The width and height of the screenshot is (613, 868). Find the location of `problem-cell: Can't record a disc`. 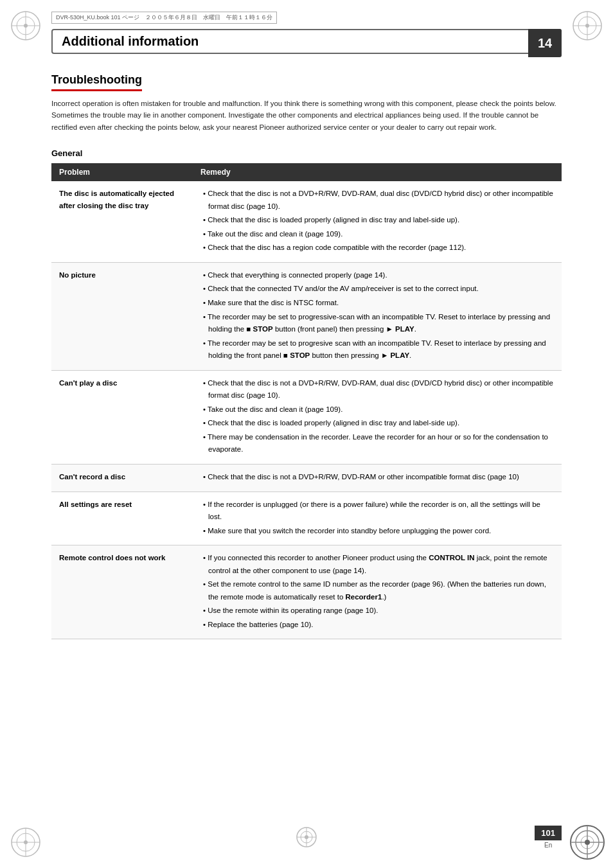

problem-cell: Can't record a disc is located at coordinates (122, 478).